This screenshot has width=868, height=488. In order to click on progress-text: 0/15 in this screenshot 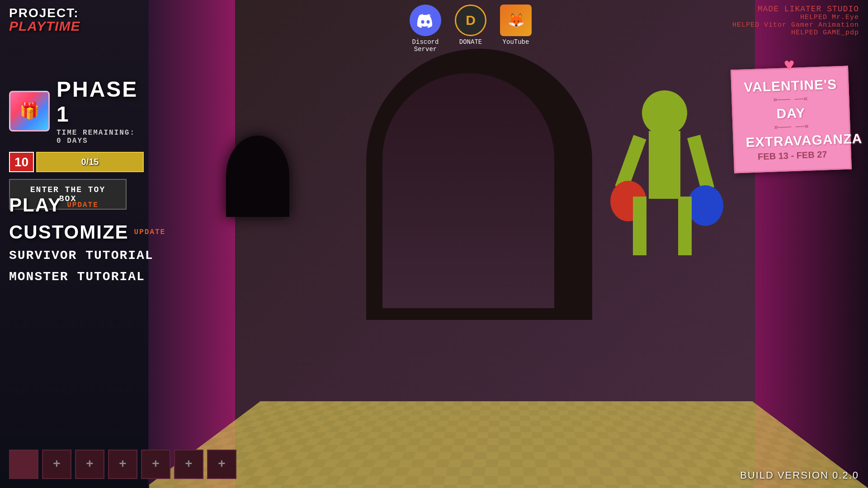, I will do `click(90, 162)`.